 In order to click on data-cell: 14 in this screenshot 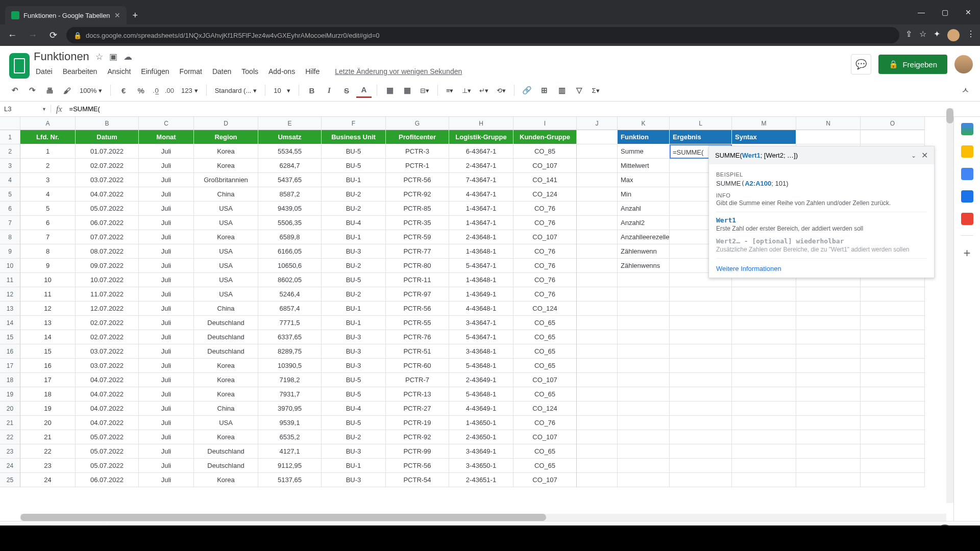, I will do `click(48, 337)`.